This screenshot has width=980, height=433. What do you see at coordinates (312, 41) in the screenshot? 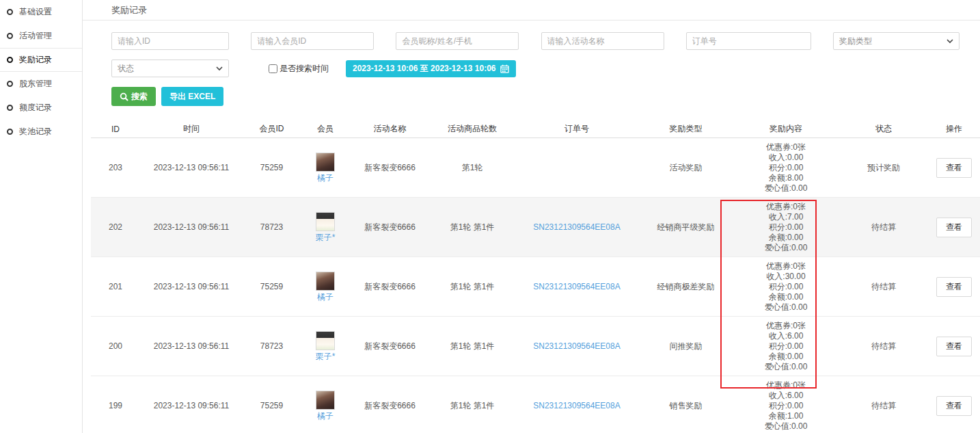
I see `member-id-input` at bounding box center [312, 41].